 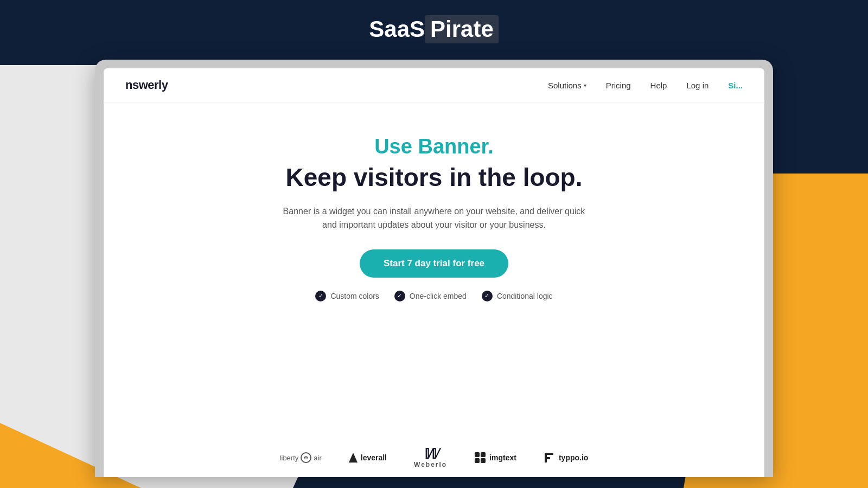 I want to click on partner-imgtext: imgtext, so click(x=495, y=458).